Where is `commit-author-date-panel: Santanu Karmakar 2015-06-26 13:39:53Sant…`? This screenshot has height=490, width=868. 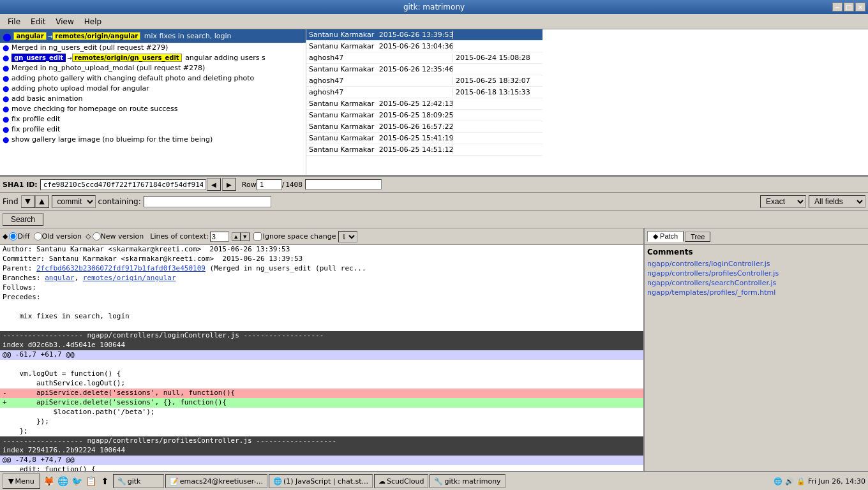
commit-author-date-panel: Santanu Karmakar 2015-06-26 13:39:53Sant… is located at coordinates (424, 102).